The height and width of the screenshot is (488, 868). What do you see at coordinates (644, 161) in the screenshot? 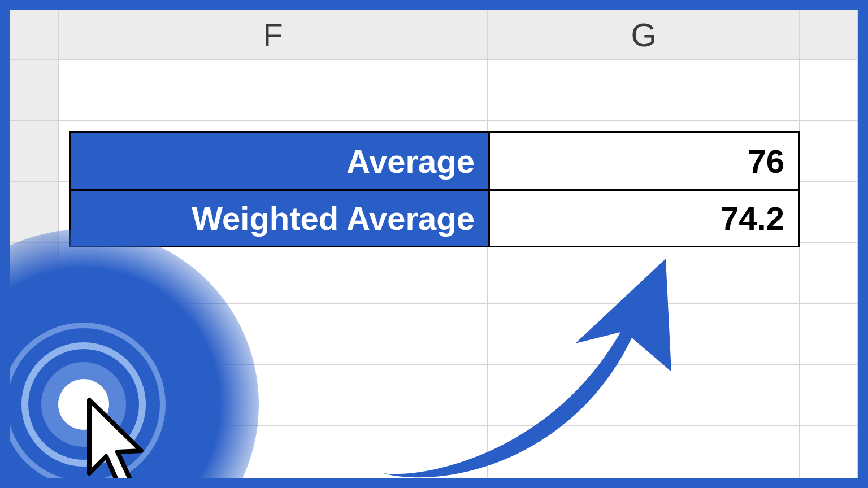
I see `average-value-cell: 76` at bounding box center [644, 161].